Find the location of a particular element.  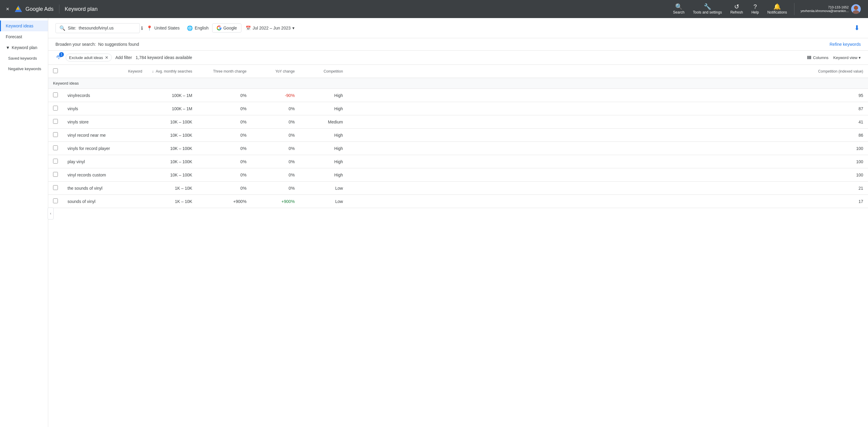

collapse-sidebar-button: ‹ is located at coordinates (51, 214).